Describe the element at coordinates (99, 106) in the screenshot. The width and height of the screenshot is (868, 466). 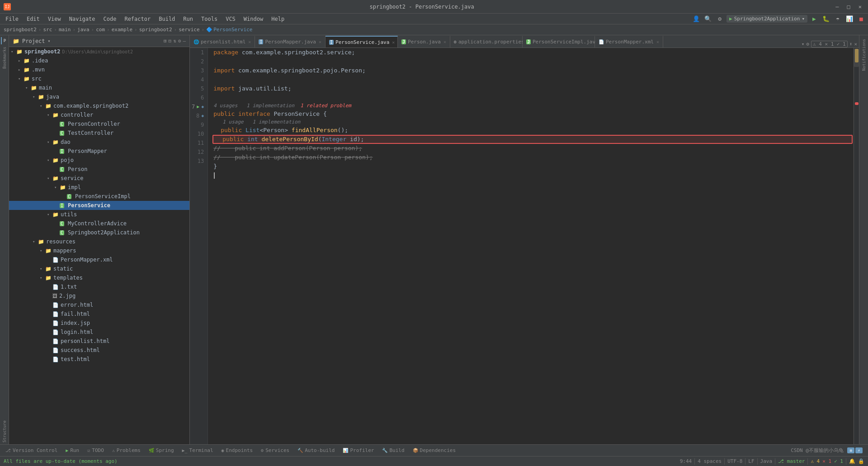
I see `tree-item-com: ▾ 📁 com.example.springboot2` at that location.